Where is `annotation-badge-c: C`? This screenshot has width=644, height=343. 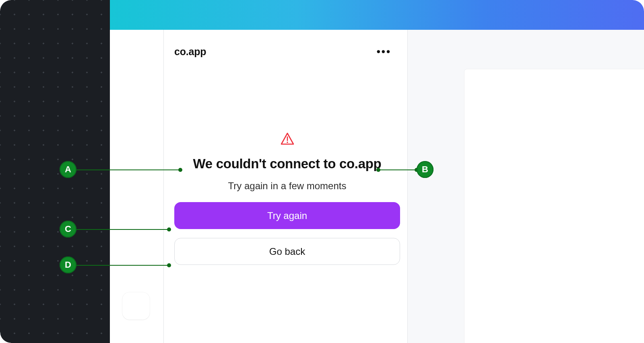 annotation-badge-c: C is located at coordinates (68, 229).